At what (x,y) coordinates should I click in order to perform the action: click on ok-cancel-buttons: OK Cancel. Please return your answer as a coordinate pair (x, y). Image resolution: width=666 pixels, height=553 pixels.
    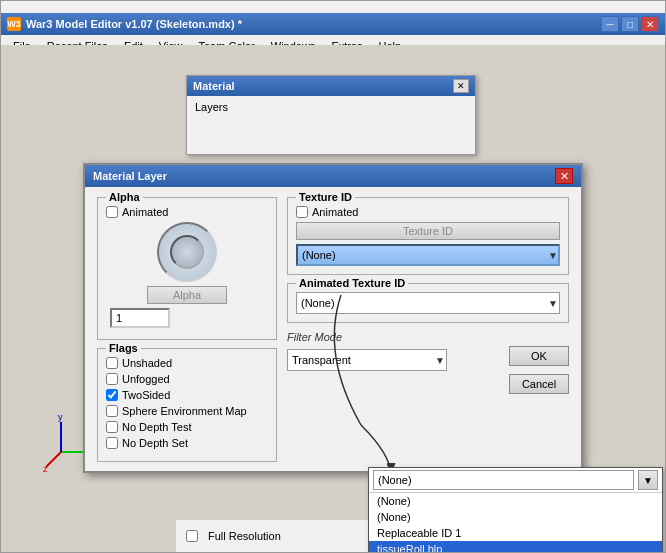
    Looking at the image, I should click on (539, 362).